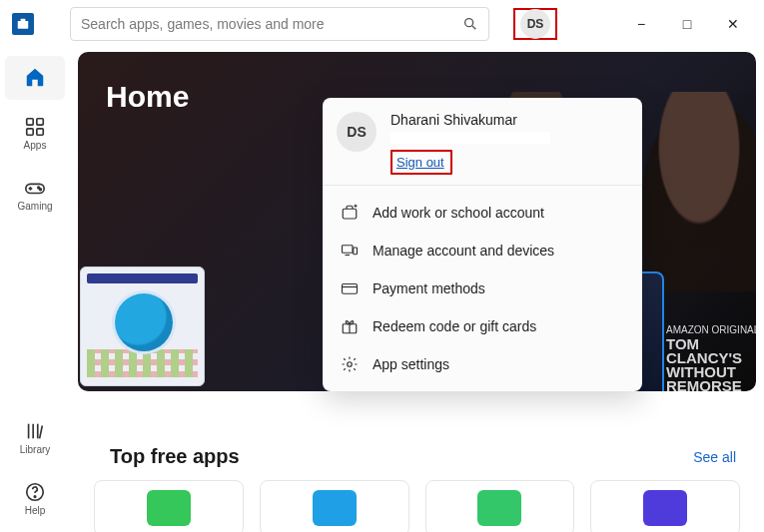  What do you see at coordinates (482, 251) in the screenshot?
I see `flyout-item-manage-account: Manage account and devices` at bounding box center [482, 251].